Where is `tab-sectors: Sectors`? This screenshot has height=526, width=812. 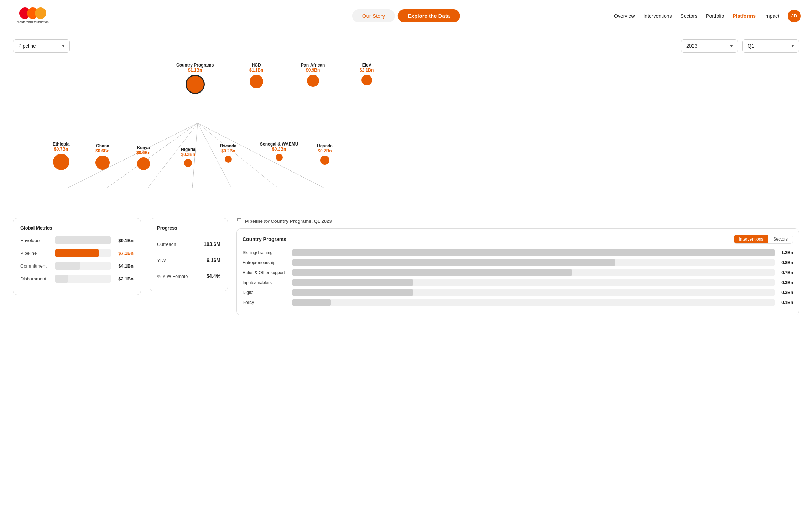 tab-sectors: Sectors is located at coordinates (781, 239).